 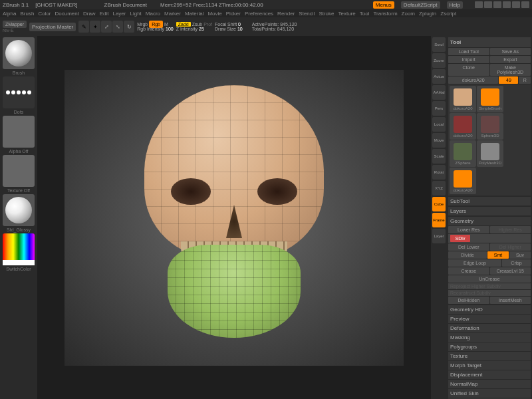 I want to click on menu-material: Material, so click(x=194, y=13).